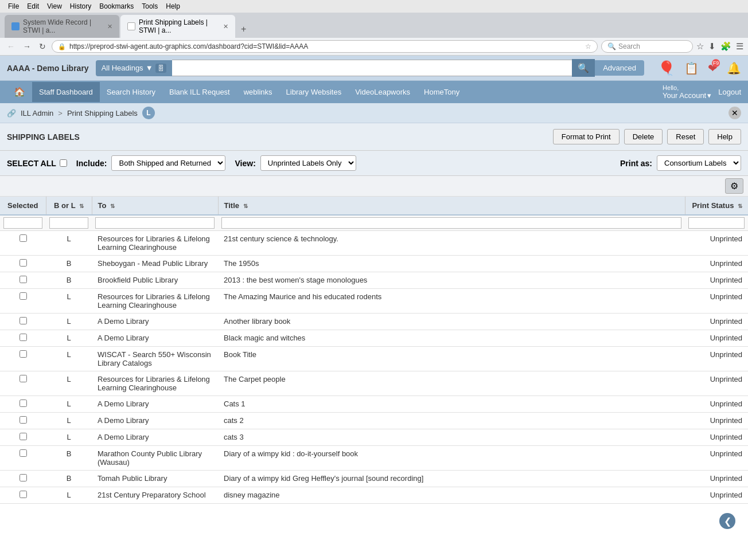 The height and width of the screenshot is (560, 748). What do you see at coordinates (110, 26) in the screenshot?
I see `tab-close-1: ✕` at bounding box center [110, 26].